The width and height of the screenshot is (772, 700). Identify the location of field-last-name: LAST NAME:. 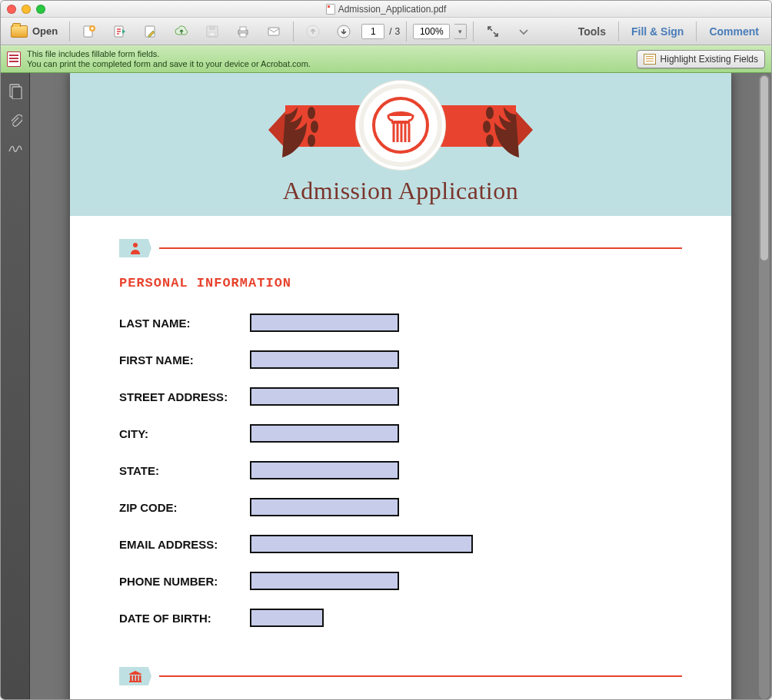
(401, 323).